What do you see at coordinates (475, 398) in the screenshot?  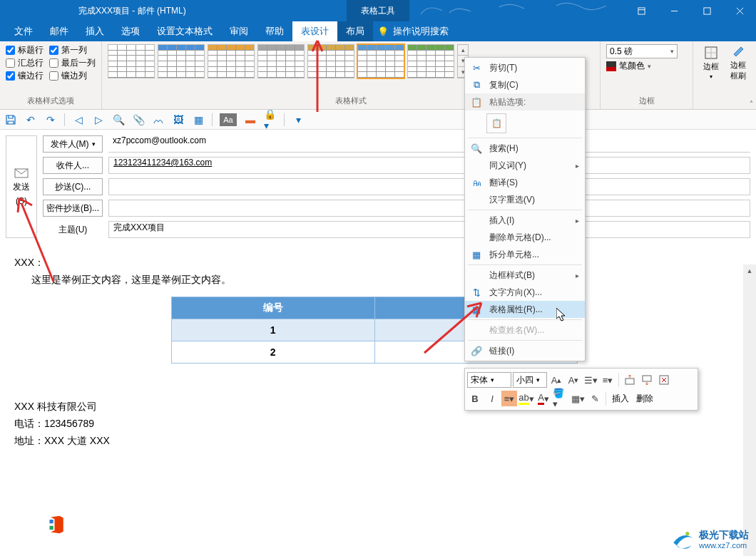 I see `mini-bold-icon: B` at bounding box center [475, 398].